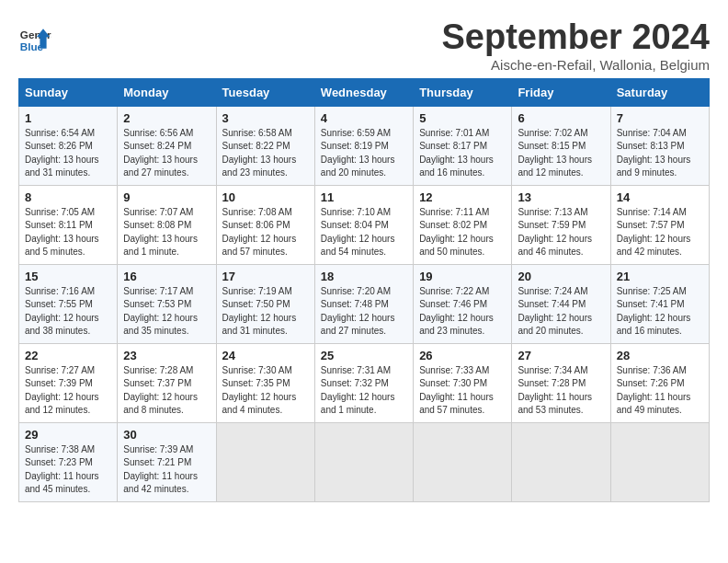 The image size is (728, 563). What do you see at coordinates (561, 224) in the screenshot?
I see `calendar-cell: 13Sunrise: 7:13 AM Sunset: 7:59 PM Dayli…` at bounding box center [561, 224].